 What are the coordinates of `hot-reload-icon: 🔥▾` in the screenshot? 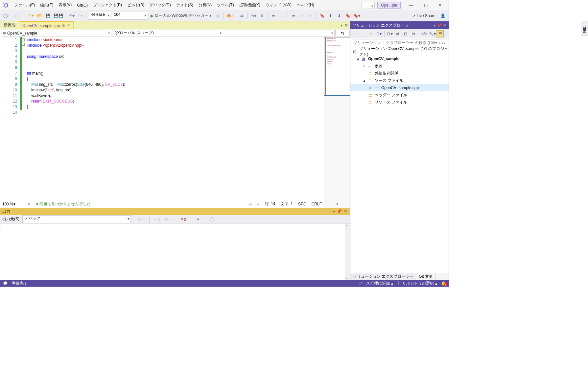 It's located at (230, 16).